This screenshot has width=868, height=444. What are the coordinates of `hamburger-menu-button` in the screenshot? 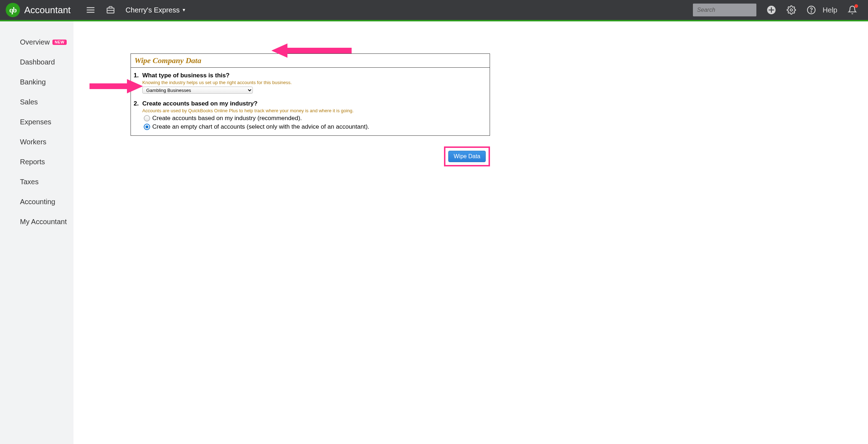 It's located at (91, 10).